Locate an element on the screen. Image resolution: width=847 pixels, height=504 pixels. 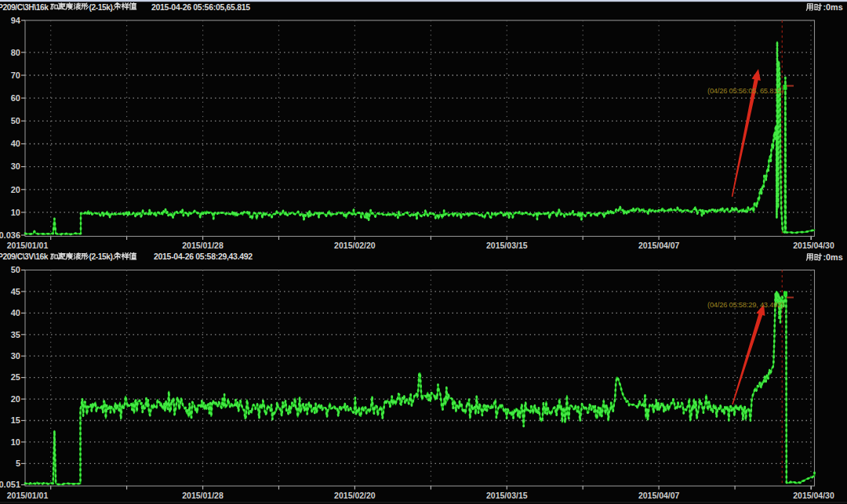
svg-text: 2015-04-26 05:56:05,65.815 is located at coordinates (201, 7).